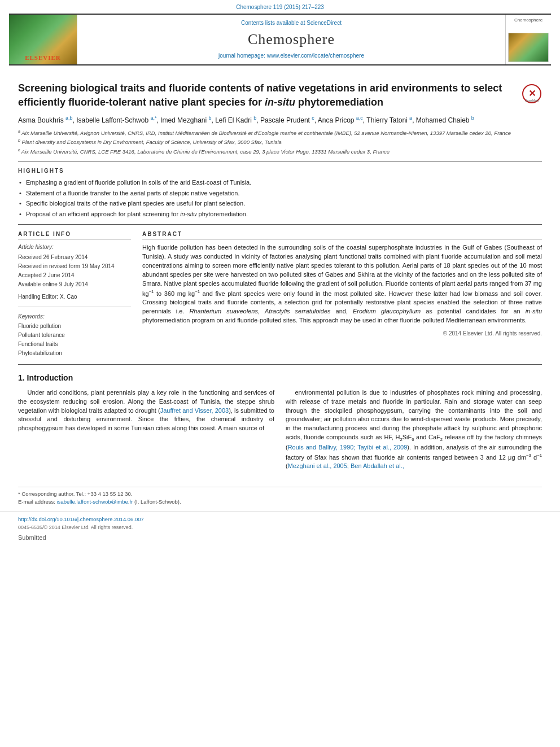 The height and width of the screenshot is (747, 560). What do you see at coordinates (280, 7) in the screenshot?
I see `journal-volume: Chemosphere 119 (2015) 217–223` at bounding box center [280, 7].